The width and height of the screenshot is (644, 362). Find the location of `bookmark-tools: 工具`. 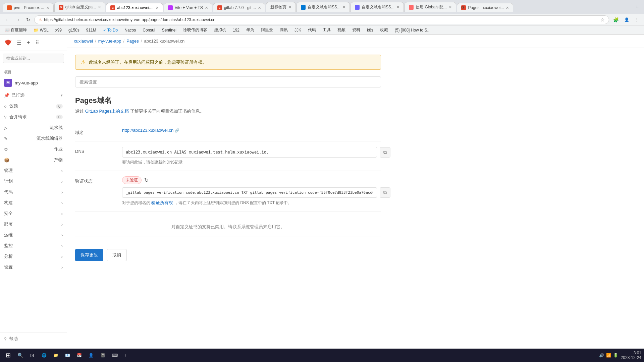

bookmark-tools: 工具 is located at coordinates (327, 30).